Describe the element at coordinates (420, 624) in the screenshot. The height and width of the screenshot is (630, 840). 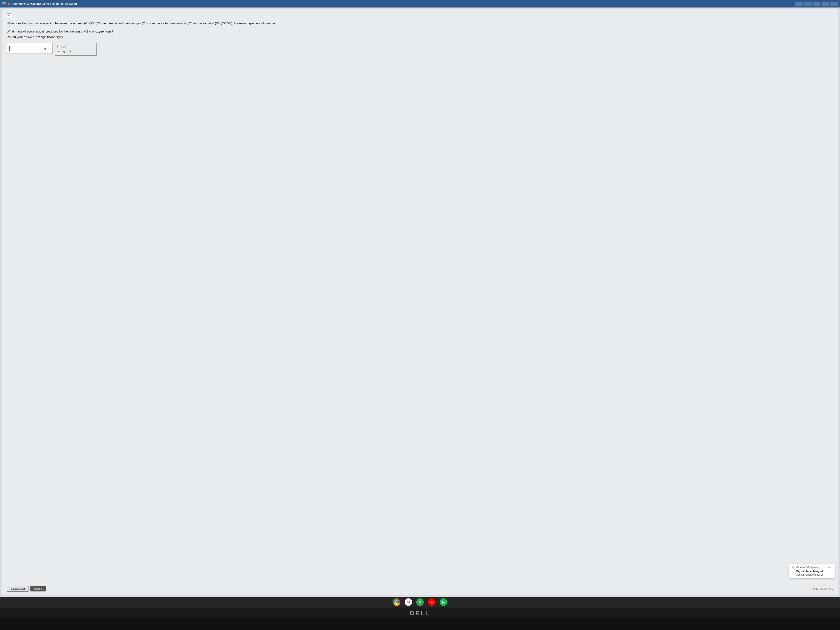
I see `bezel-bottom` at that location.